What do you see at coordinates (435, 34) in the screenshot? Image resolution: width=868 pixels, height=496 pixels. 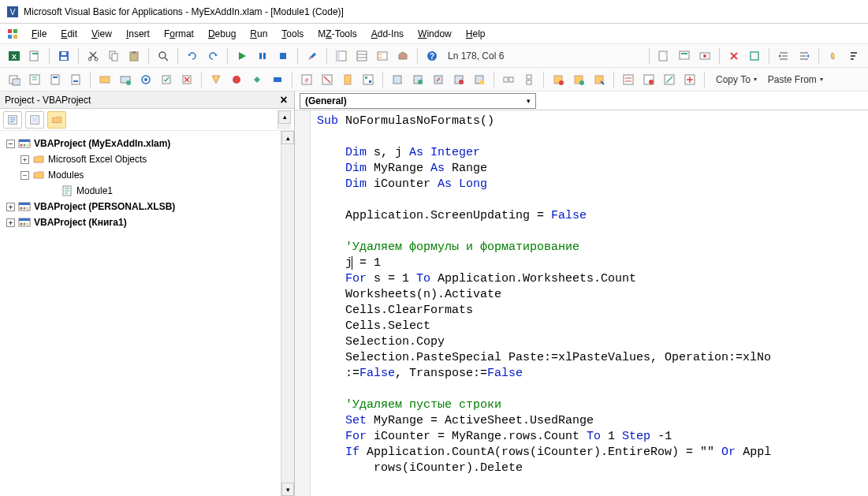 I see `menu-window: Window` at bounding box center [435, 34].